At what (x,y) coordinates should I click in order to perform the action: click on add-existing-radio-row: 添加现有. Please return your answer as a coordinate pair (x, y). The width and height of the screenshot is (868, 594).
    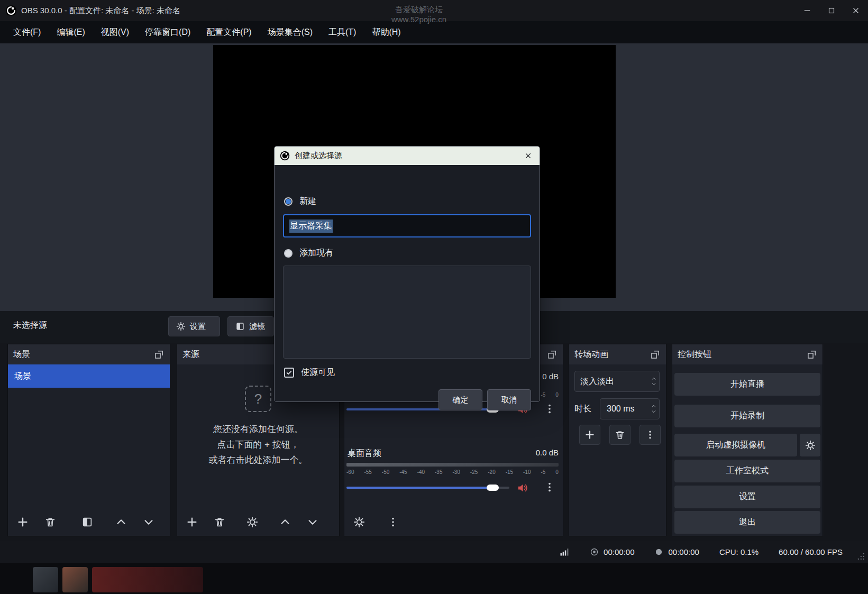
    Looking at the image, I should click on (309, 253).